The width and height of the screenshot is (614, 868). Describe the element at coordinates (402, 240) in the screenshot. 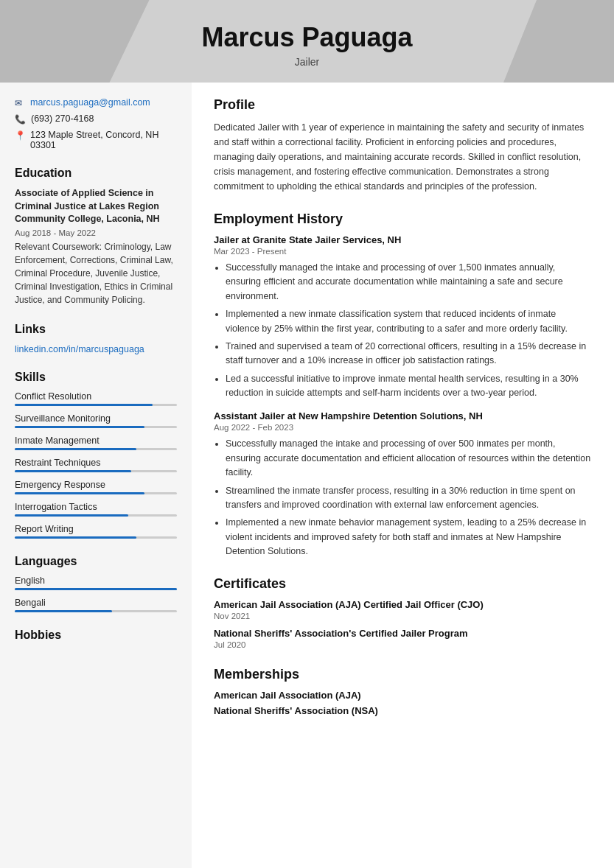

I see `job-title: Jailer at Granite State Jailer Services,…` at that location.